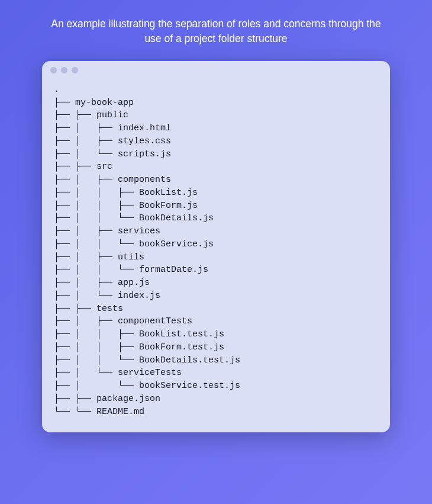  What do you see at coordinates (216, 32) in the screenshot?
I see `caption-text: An example illustrating the separation o…` at bounding box center [216, 32].